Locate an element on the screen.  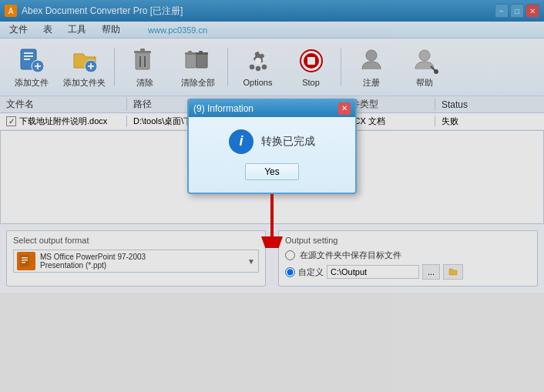
red-arrow is located at coordinates (272, 221).